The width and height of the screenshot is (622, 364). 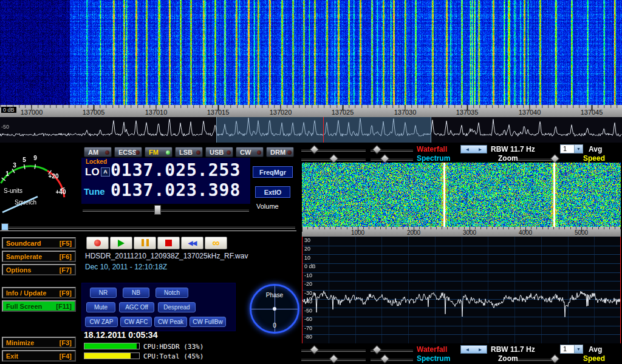 What do you see at coordinates (216, 243) in the screenshot?
I see `loop-button: ∞` at bounding box center [216, 243].